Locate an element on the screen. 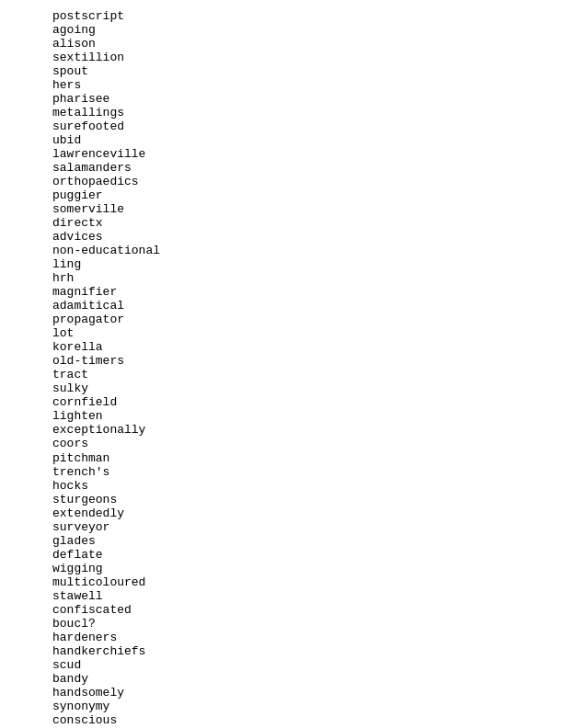 This screenshot has width=563, height=728. list-item: synonymy is located at coordinates (282, 708).